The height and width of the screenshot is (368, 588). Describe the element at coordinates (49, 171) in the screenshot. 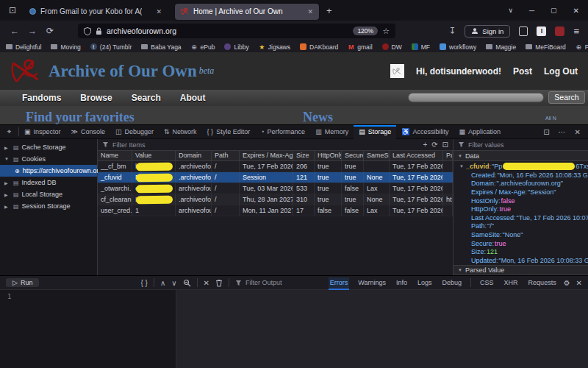

I see `sidebar-host-item: ⊕https://archiveofourown.org` at that location.